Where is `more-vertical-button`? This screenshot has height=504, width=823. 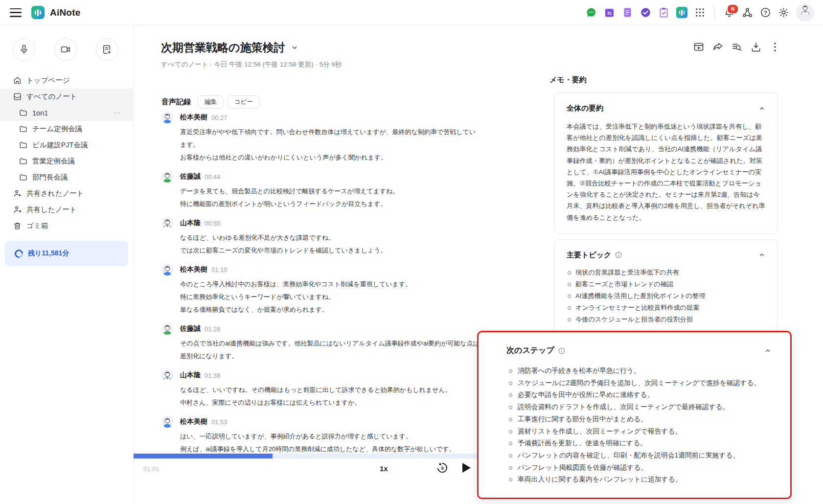
more-vertical-button is located at coordinates (775, 47).